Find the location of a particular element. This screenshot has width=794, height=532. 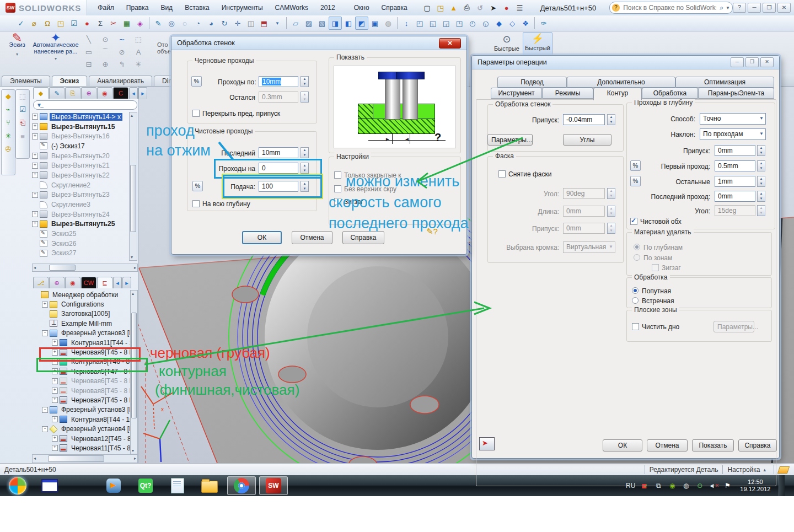

corners-button: Углы is located at coordinates (587, 140).